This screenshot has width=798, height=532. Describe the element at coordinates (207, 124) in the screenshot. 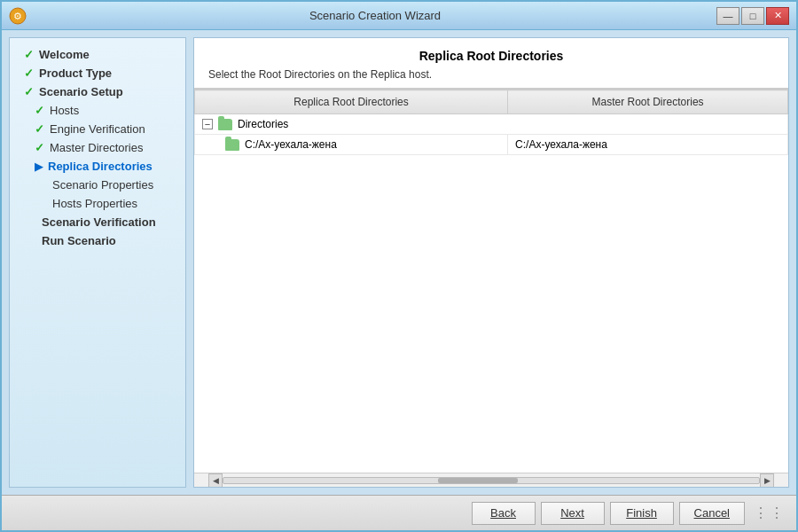

I see `collapse-icon: −` at that location.